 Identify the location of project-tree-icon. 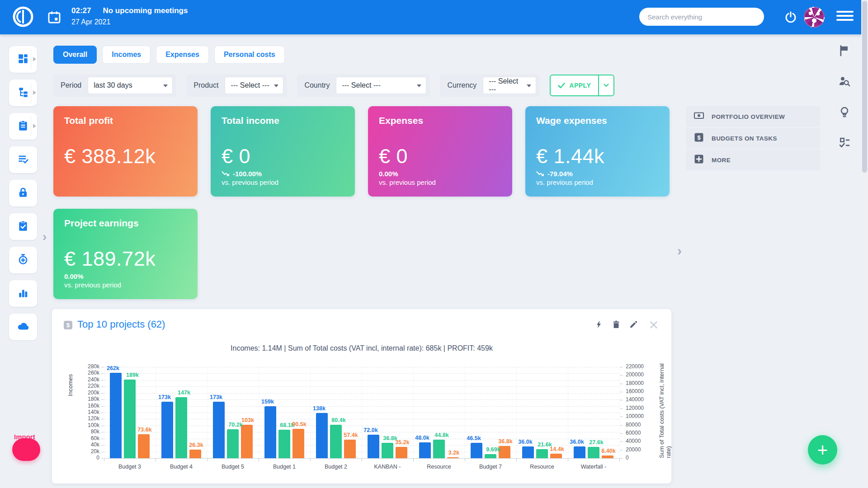
(23, 93).